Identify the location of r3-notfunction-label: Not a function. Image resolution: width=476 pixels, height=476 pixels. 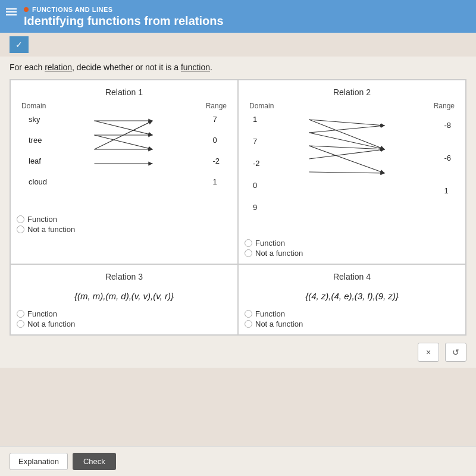
(51, 324).